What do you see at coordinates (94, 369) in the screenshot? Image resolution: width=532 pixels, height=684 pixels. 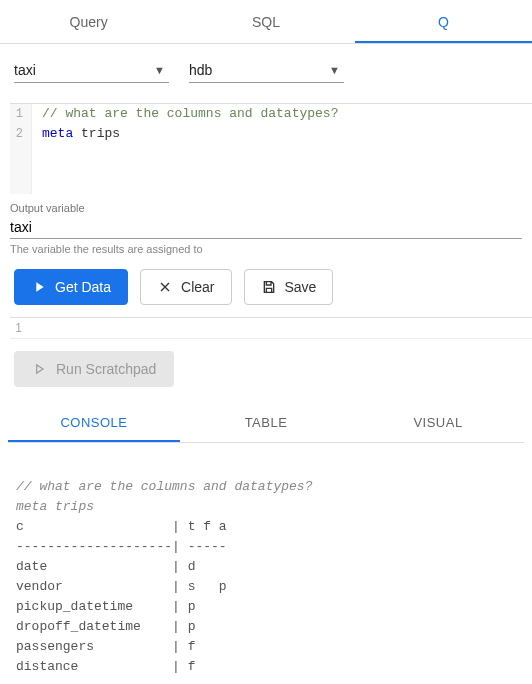 I see `run-scratchpad-button: Run Scratchpad` at bounding box center [94, 369].